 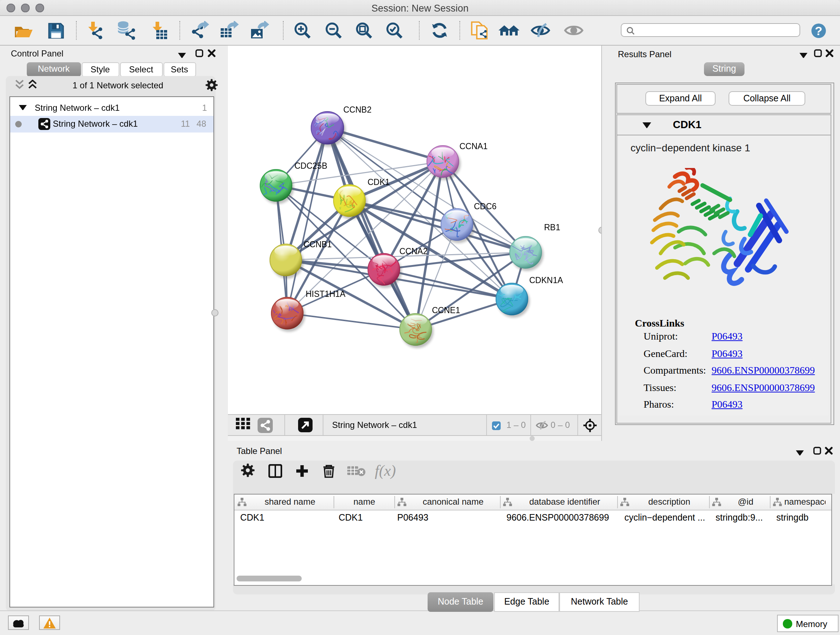 What do you see at coordinates (317, 244) in the screenshot?
I see `svg-text: CCNB1` at bounding box center [317, 244].